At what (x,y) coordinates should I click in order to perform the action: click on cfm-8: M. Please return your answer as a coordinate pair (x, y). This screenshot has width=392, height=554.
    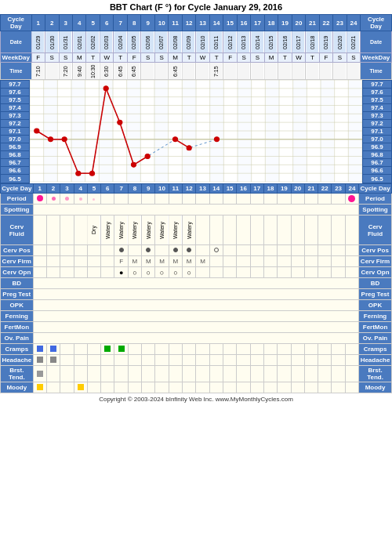
    Looking at the image, I should click on (135, 262).